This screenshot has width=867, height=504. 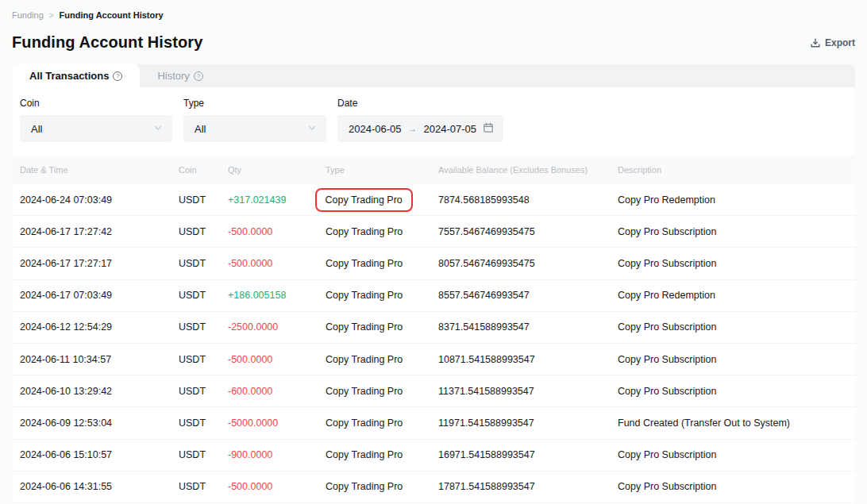 I want to click on table-header-row: Date & Time Coin Qty Type Available Bala…, so click(x=434, y=170).